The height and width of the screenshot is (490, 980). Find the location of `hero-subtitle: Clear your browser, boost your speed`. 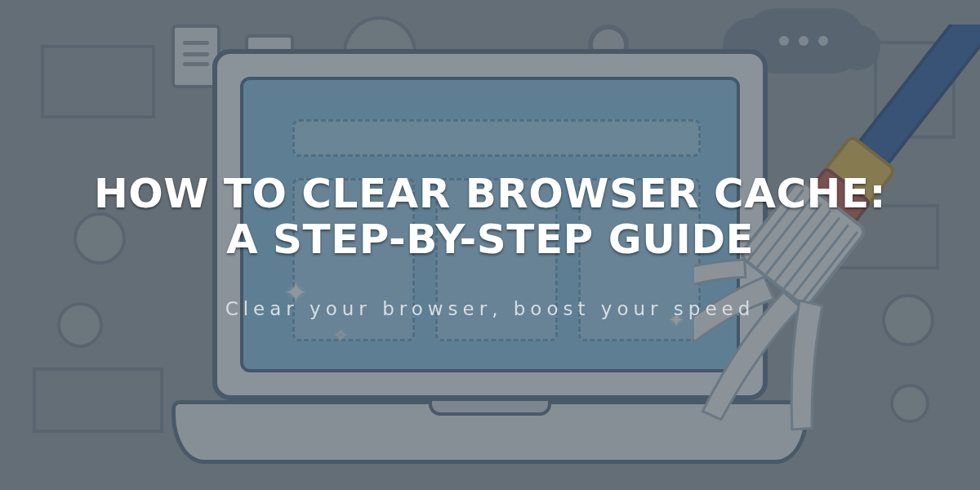

hero-subtitle: Clear your browser, boost your speed is located at coordinates (490, 309).